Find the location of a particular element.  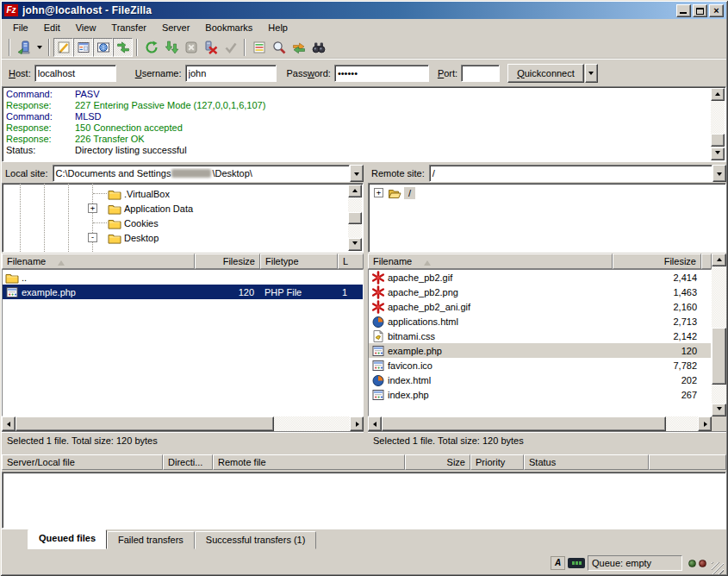

tree-item-root: + / is located at coordinates (547, 193).